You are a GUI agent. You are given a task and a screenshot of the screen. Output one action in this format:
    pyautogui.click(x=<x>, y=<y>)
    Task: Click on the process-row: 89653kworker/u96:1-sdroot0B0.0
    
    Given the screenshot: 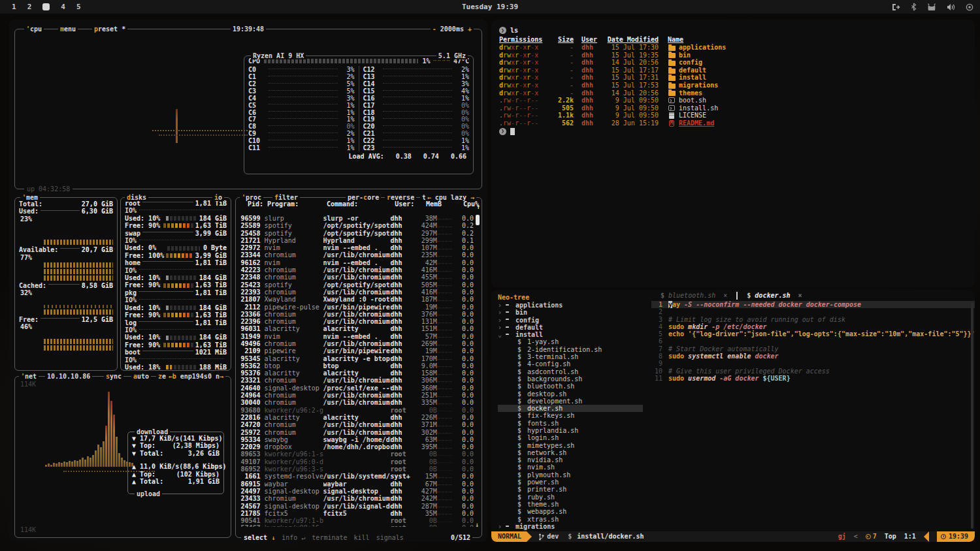 What is the action you would take?
    pyautogui.click(x=355, y=454)
    